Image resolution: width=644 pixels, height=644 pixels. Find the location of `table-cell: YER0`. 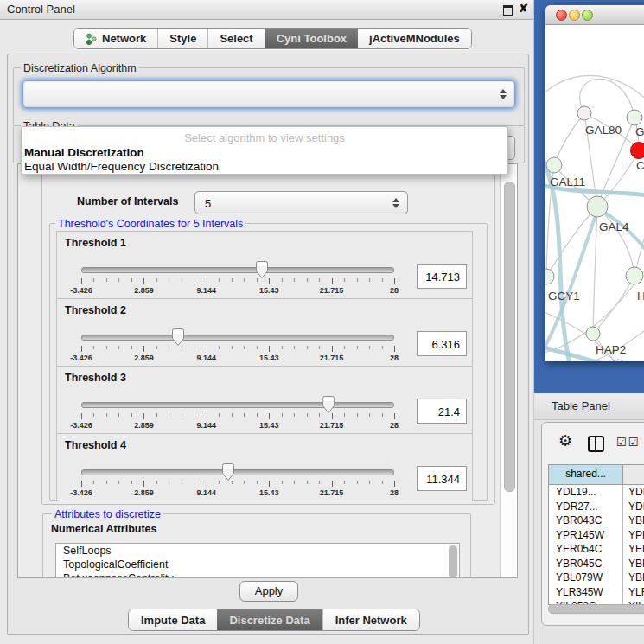

table-cell: YER0 is located at coordinates (634, 550).